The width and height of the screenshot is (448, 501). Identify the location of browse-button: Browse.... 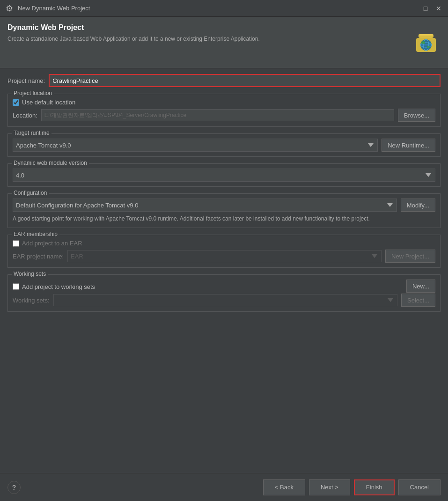
(417, 115).